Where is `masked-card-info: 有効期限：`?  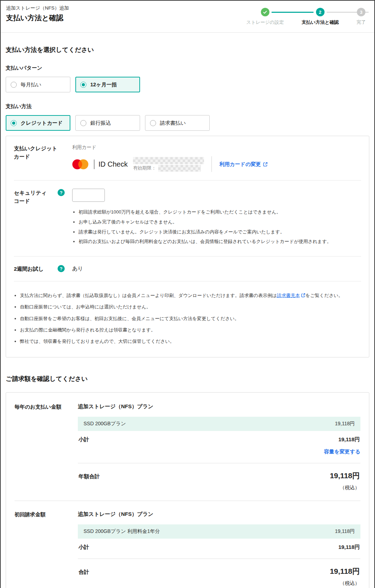 masked-card-info: 有効期限： is located at coordinates (168, 164).